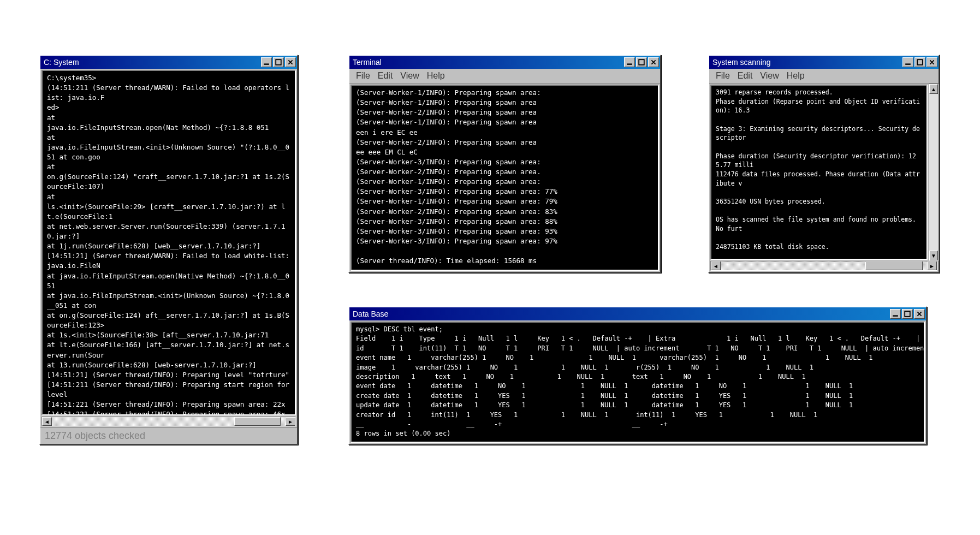  What do you see at coordinates (367, 62) in the screenshot?
I see `terminal-title: Terminal` at bounding box center [367, 62].